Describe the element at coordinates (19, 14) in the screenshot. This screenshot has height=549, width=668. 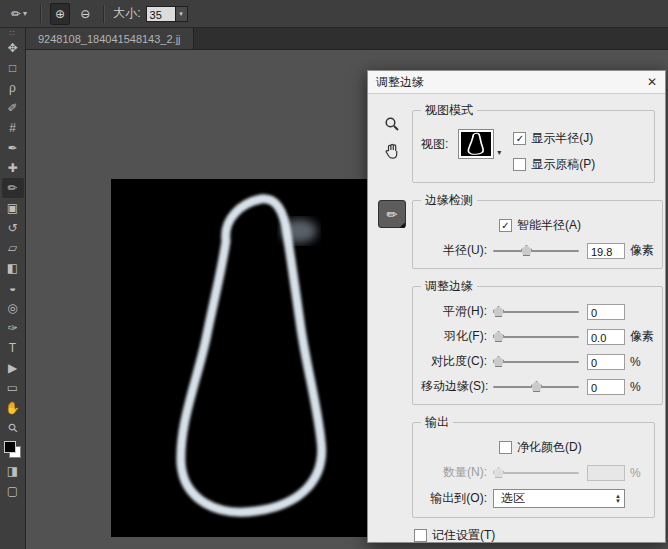
I see `tool-preset-button: ✏ ▾` at that location.